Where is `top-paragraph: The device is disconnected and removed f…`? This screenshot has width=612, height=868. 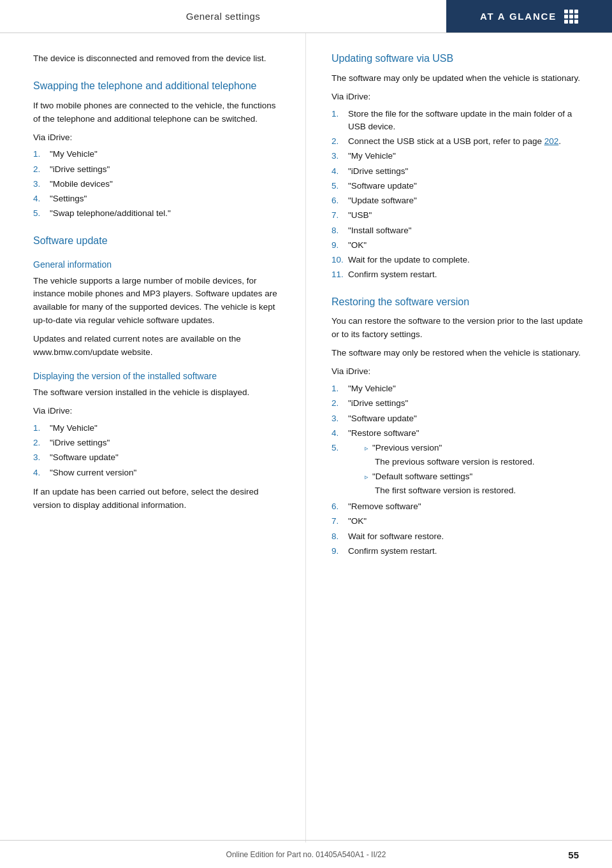
top-paragraph: The device is disconnected and removed f… is located at coordinates (158, 59).